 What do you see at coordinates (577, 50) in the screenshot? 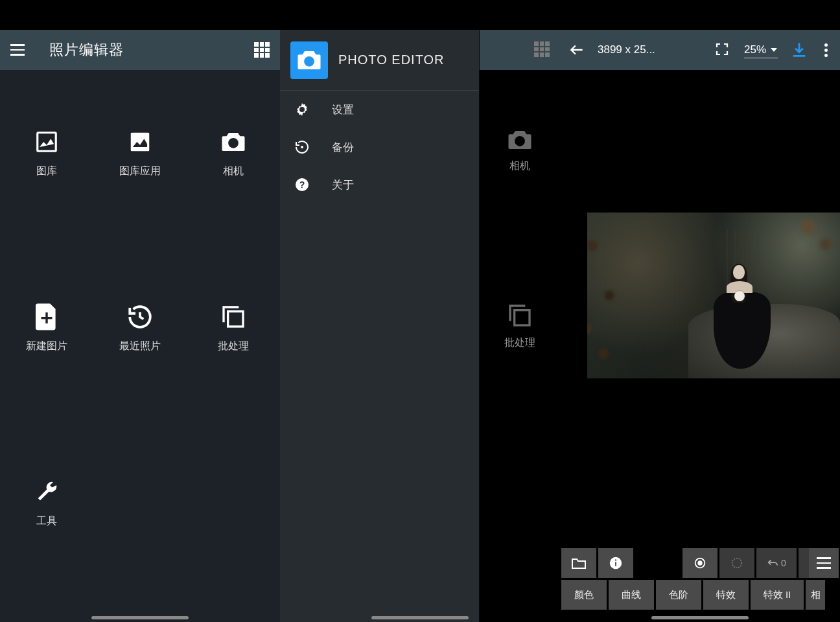
I see `back-button` at bounding box center [577, 50].